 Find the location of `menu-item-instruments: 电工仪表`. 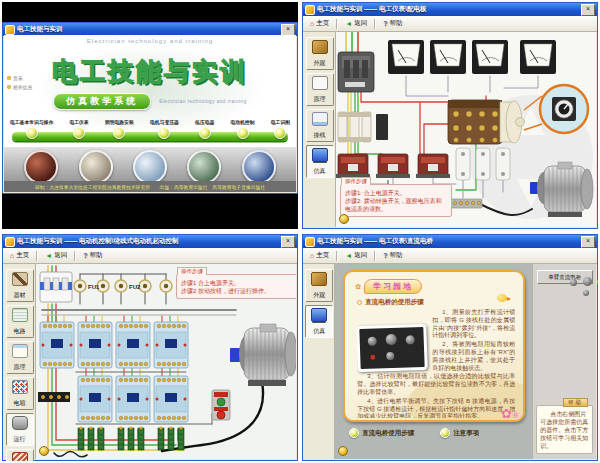

menu-item-instruments: 电工仪表 is located at coordinates (78, 129).